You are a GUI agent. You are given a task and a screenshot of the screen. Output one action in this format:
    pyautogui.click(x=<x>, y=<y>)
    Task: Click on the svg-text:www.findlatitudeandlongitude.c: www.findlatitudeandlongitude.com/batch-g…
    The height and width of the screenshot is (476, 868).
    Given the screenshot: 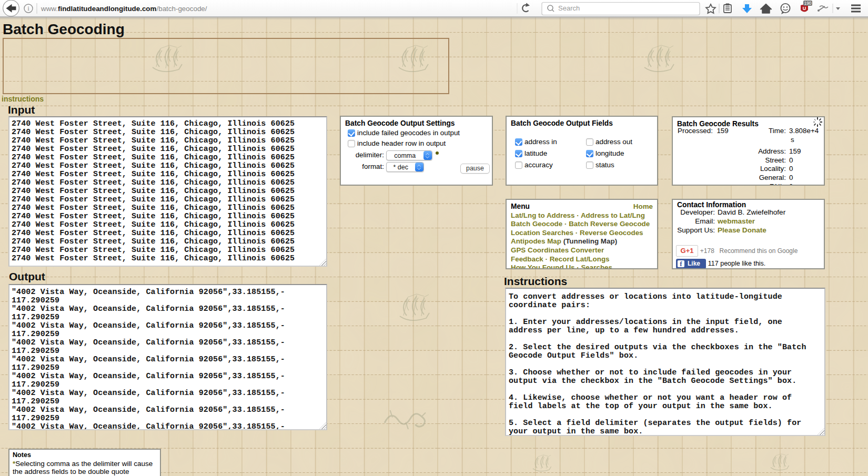 What is the action you would take?
    pyautogui.click(x=124, y=8)
    